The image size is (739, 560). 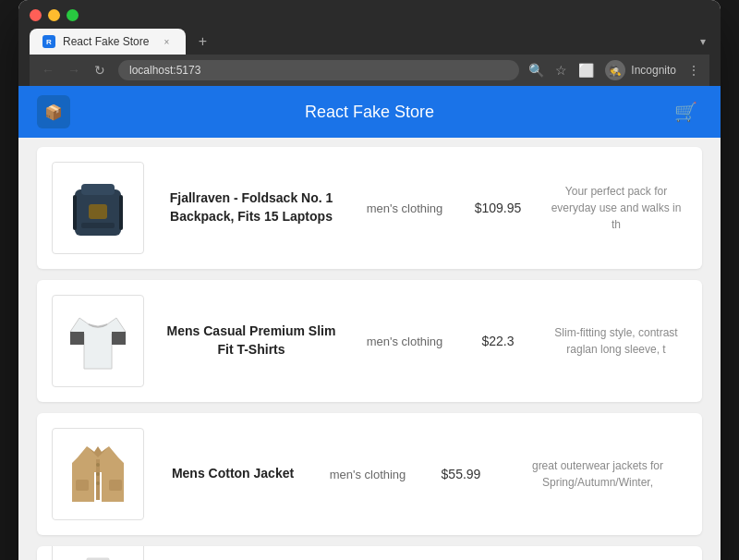 What do you see at coordinates (74, 70) in the screenshot?
I see `nav-buttons: ← → ↻` at bounding box center [74, 70].